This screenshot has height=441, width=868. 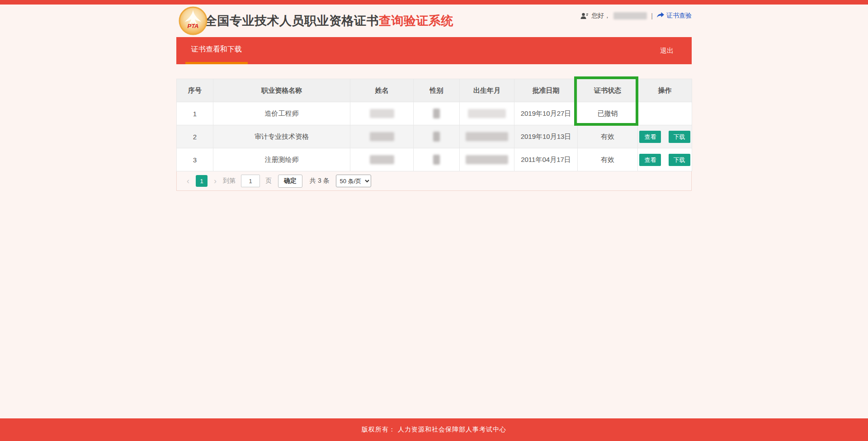 What do you see at coordinates (665, 114) in the screenshot?
I see `cell-actions` at bounding box center [665, 114].